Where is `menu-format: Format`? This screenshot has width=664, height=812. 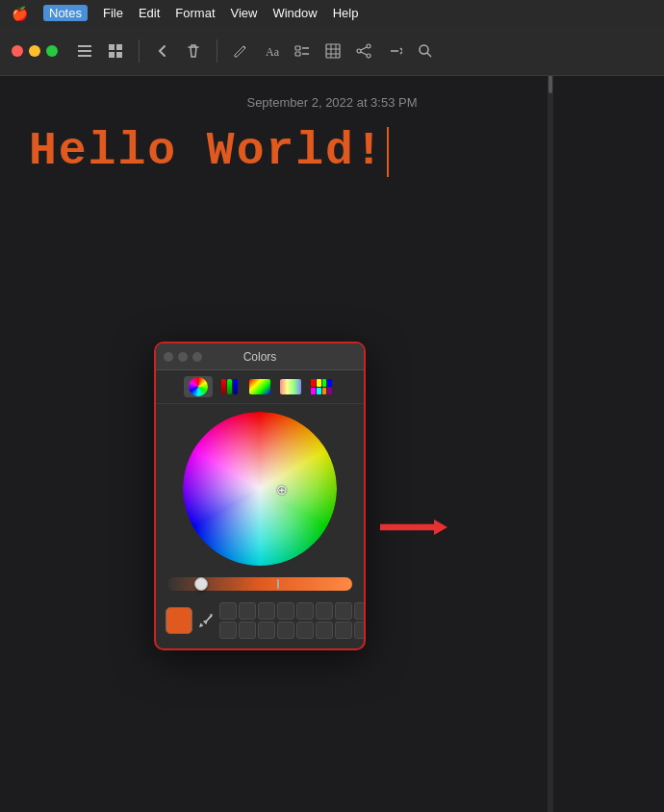
menu-format: Format is located at coordinates (194, 13).